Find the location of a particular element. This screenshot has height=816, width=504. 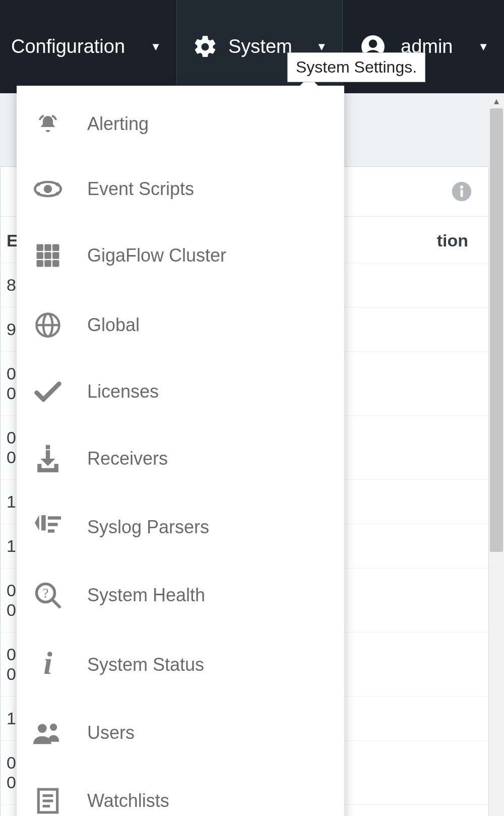

dropdown-item-label: Licenses is located at coordinates (123, 392).